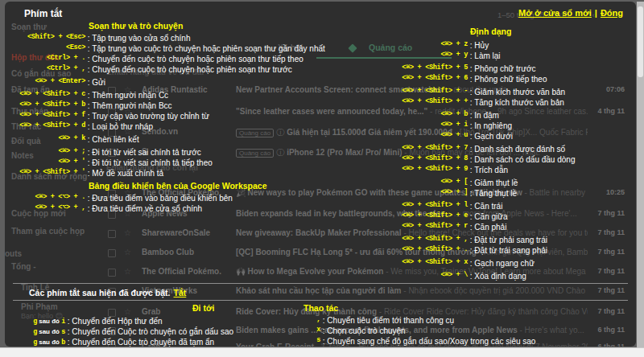 This screenshot has width=644, height=357. What do you see at coordinates (167, 196) in the screenshot?
I see `shortcut-row: <⌘> + <⌥> + . : Đưa tiêu điểm vào bảng đ…` at bounding box center [167, 196].